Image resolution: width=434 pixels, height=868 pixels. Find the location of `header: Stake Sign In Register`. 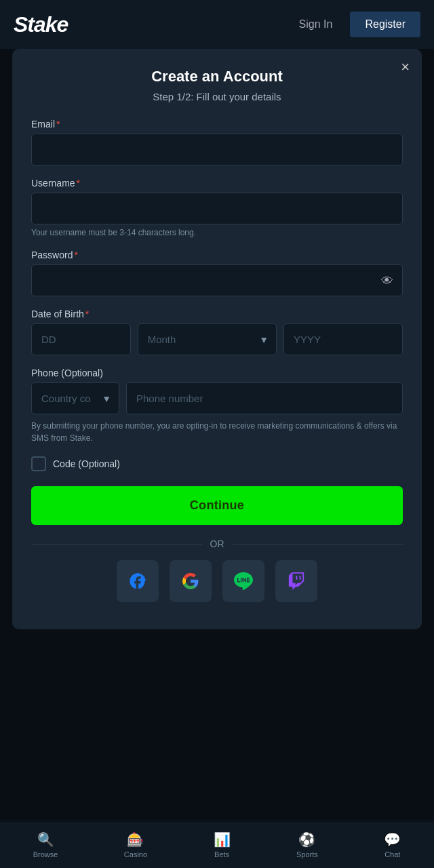

header: Stake Sign In Register is located at coordinates (217, 24).